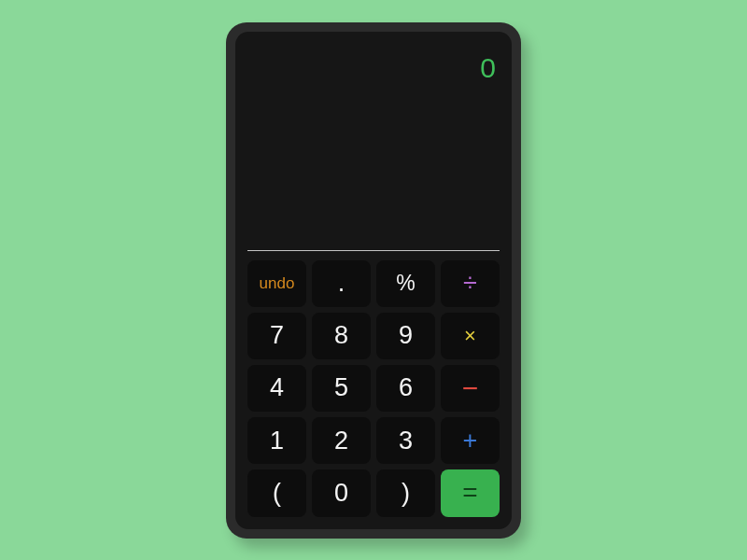 This screenshot has width=747, height=560. What do you see at coordinates (471, 336) in the screenshot?
I see `multiply-button: ×` at bounding box center [471, 336].